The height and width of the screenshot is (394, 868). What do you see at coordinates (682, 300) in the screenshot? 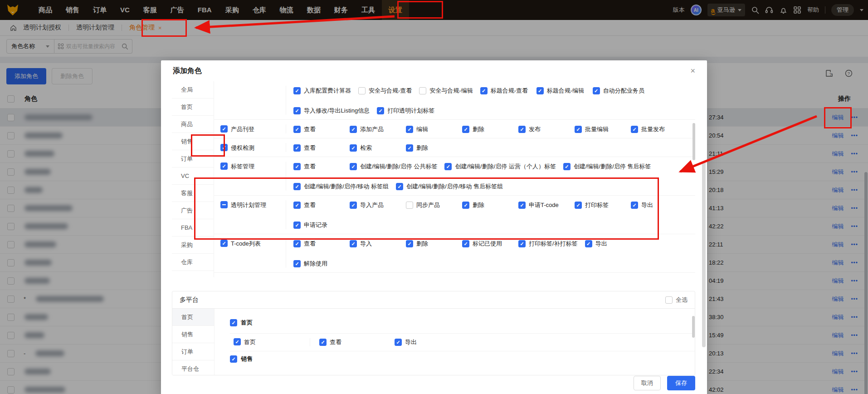
I see `select-all-label: 全选` at bounding box center [682, 300].